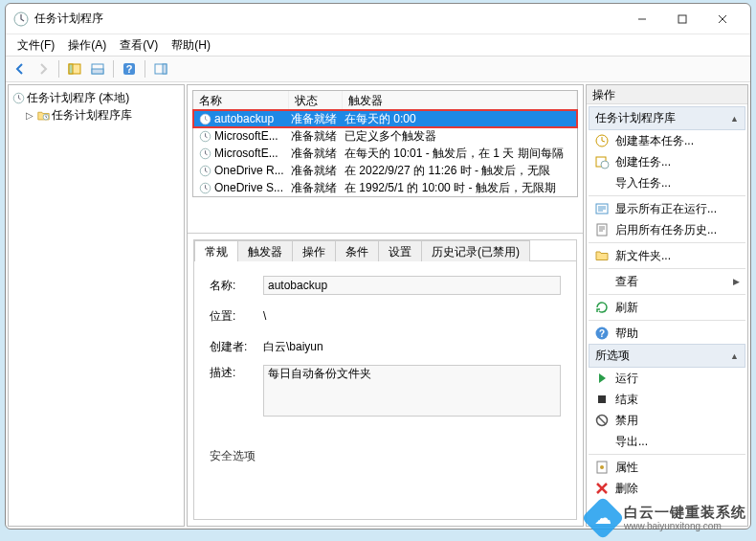 The height and width of the screenshot is (541, 756). What do you see at coordinates (139, 46) in the screenshot?
I see `menu-view: 查看(V)` at bounding box center [139, 46].